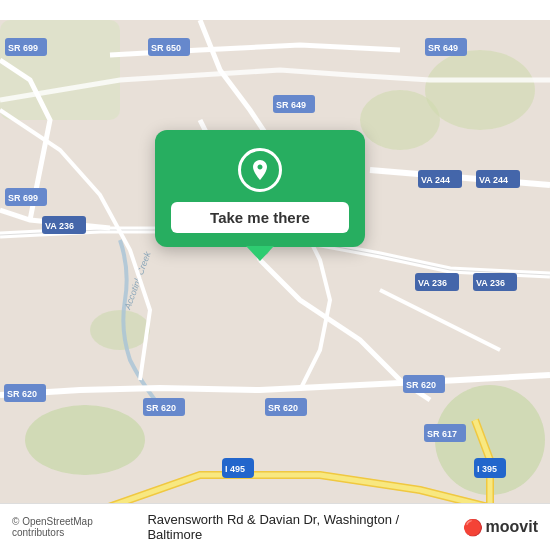 This screenshot has width=550, height=550. What do you see at coordinates (260, 218) in the screenshot?
I see `take-me-there-button: Take me there` at bounding box center [260, 218].